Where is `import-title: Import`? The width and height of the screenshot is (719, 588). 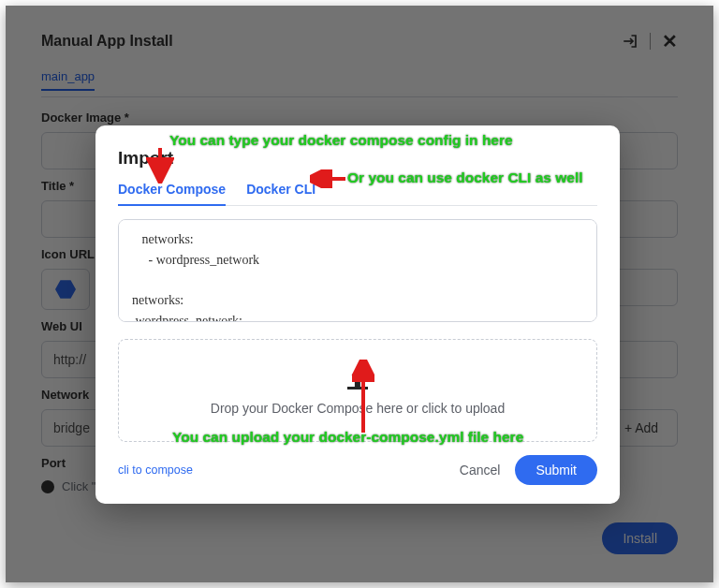 import-title: Import is located at coordinates (358, 158).